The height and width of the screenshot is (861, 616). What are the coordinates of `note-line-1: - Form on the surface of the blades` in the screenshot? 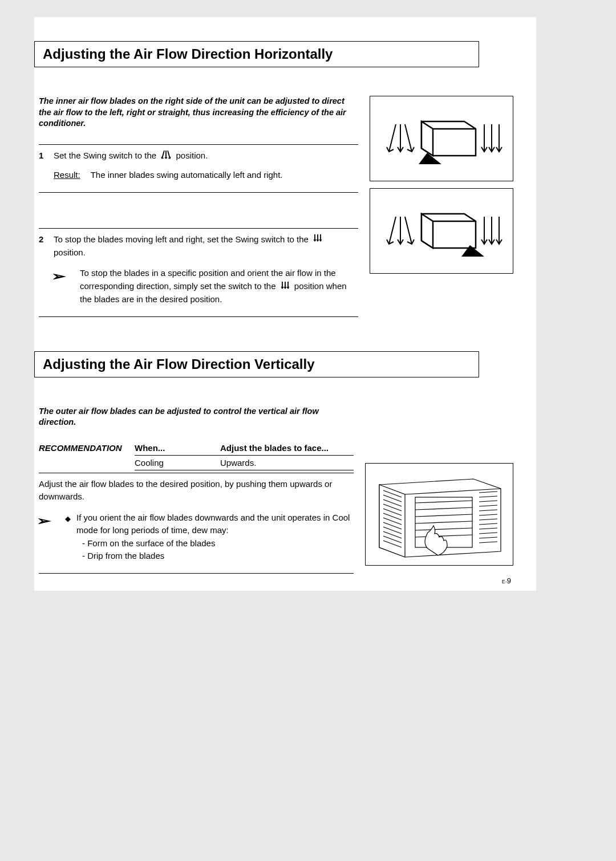 It's located at (218, 544).